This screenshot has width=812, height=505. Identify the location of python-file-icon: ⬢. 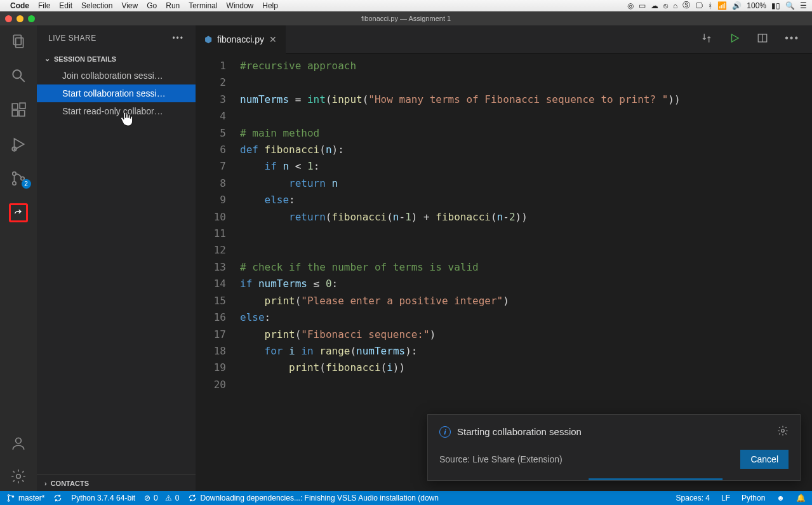
(208, 39).